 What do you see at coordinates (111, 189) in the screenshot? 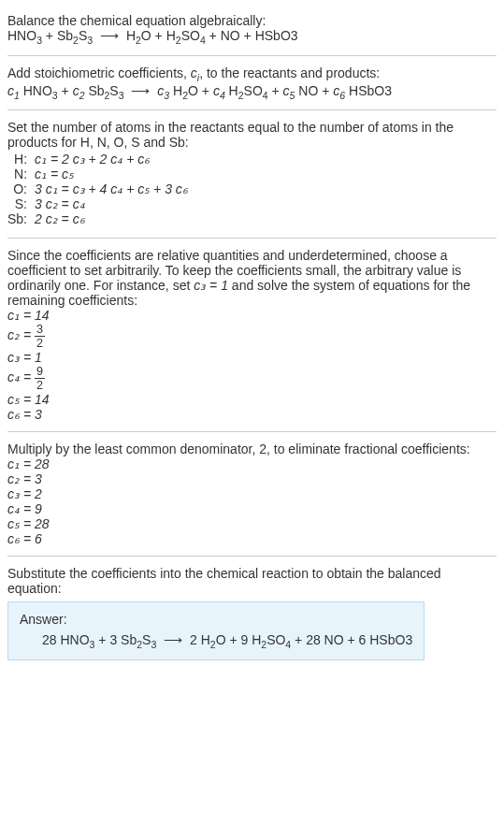
I see `equation: 3 c₁ = c₃ + 4 c₄ + c₅ + 3 c₆` at bounding box center [111, 189].